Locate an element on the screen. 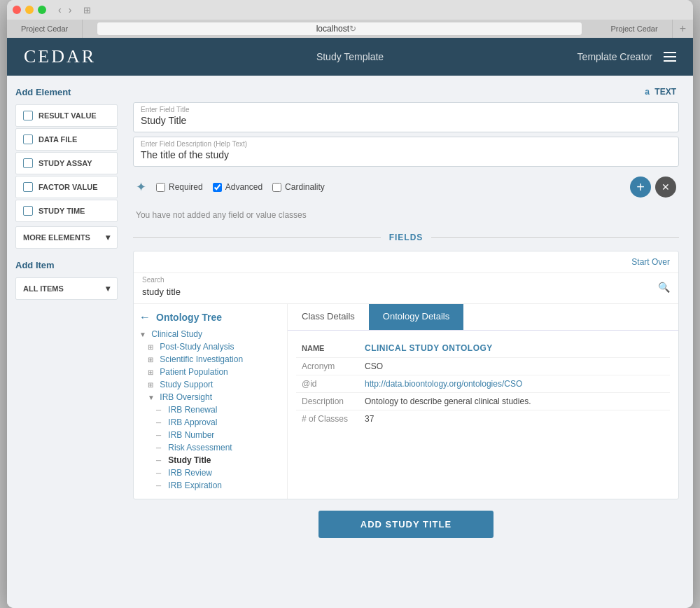 The width and height of the screenshot is (700, 608). row-classes-value: 37 is located at coordinates (514, 419).